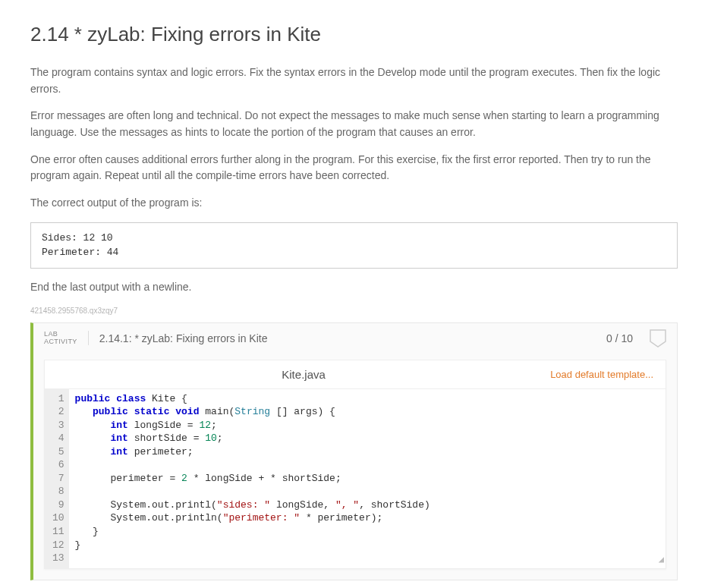  Describe the element at coordinates (348, 338) in the screenshot. I see `lab-activity-title: 2.14.1: * zyLab: Fixing errors in Kite` at that location.